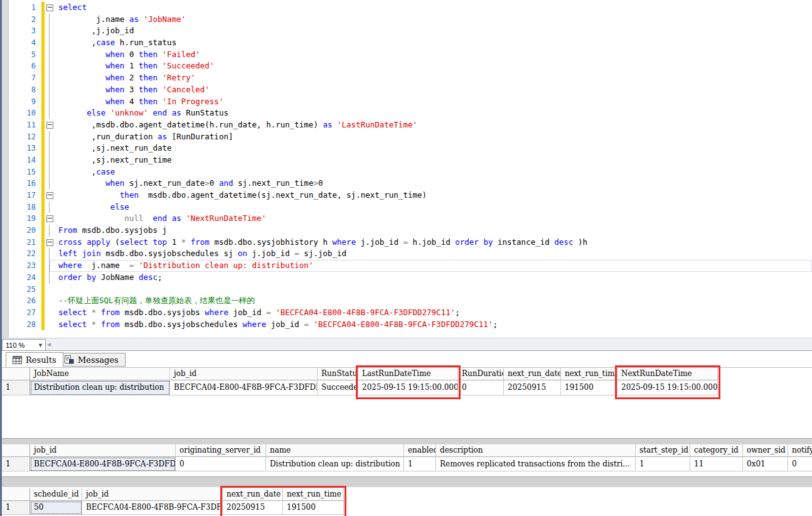  I want to click on grid-cell: Succeeded, so click(338, 388).